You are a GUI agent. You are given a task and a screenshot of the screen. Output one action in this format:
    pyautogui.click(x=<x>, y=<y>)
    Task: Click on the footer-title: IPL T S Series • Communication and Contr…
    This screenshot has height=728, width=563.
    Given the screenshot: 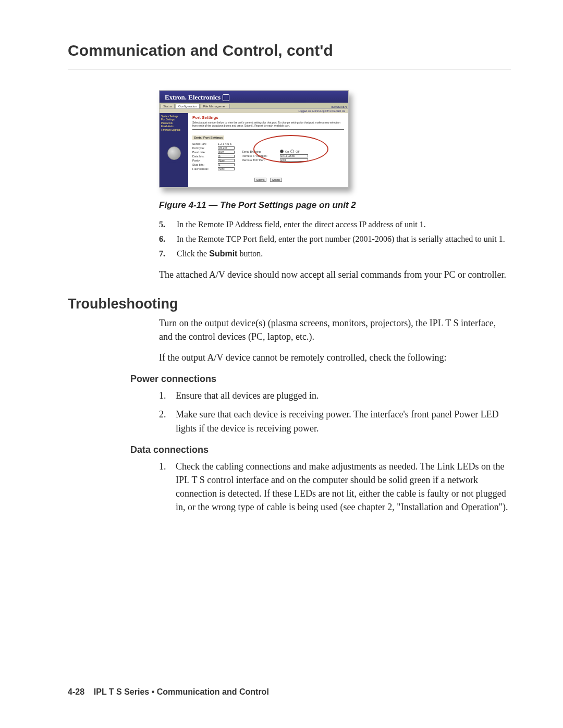 What is the action you would take?
    pyautogui.click(x=181, y=692)
    